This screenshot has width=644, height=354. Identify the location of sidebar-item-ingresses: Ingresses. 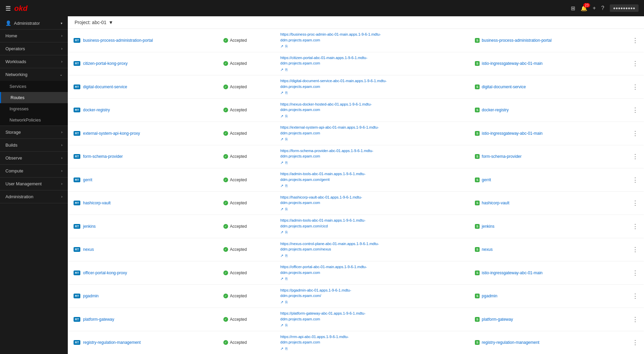
(34, 109).